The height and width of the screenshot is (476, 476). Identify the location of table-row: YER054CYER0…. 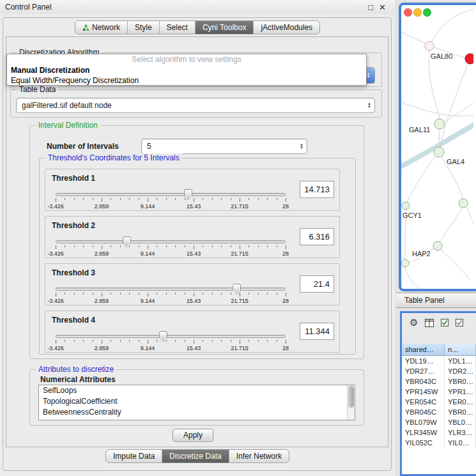
(439, 402).